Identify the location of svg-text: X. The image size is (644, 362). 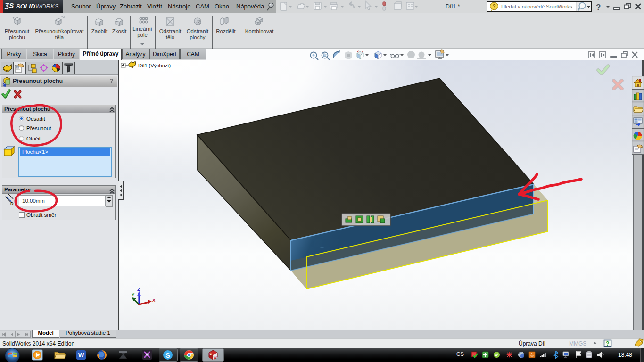
(154, 300).